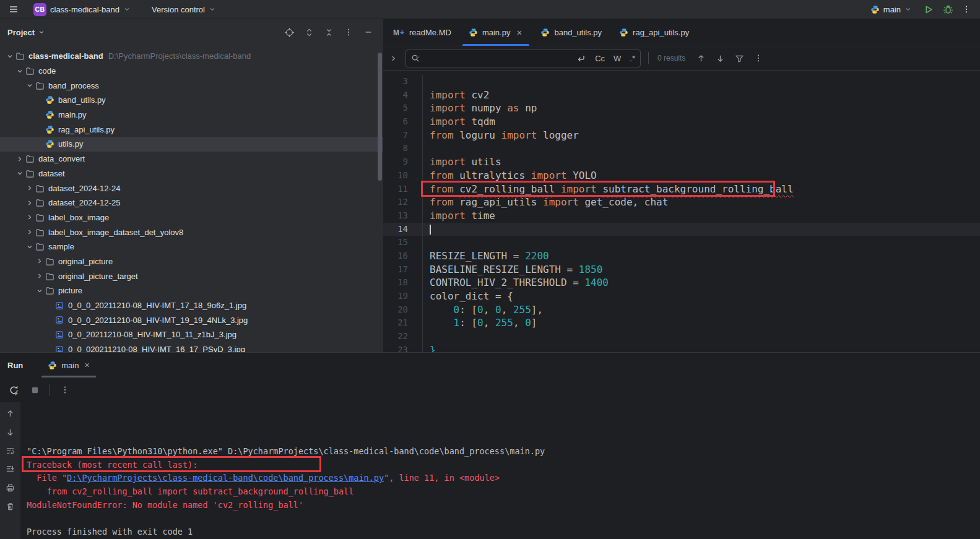  I want to click on debug-button, so click(948, 9).